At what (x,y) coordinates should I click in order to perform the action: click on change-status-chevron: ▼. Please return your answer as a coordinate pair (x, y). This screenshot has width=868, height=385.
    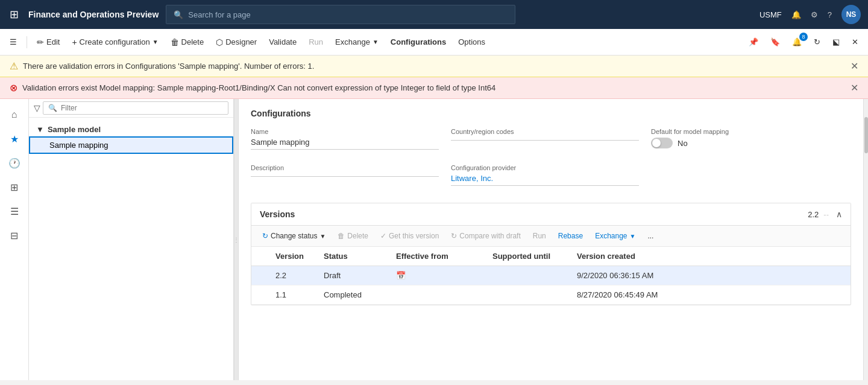
    Looking at the image, I should click on (322, 237).